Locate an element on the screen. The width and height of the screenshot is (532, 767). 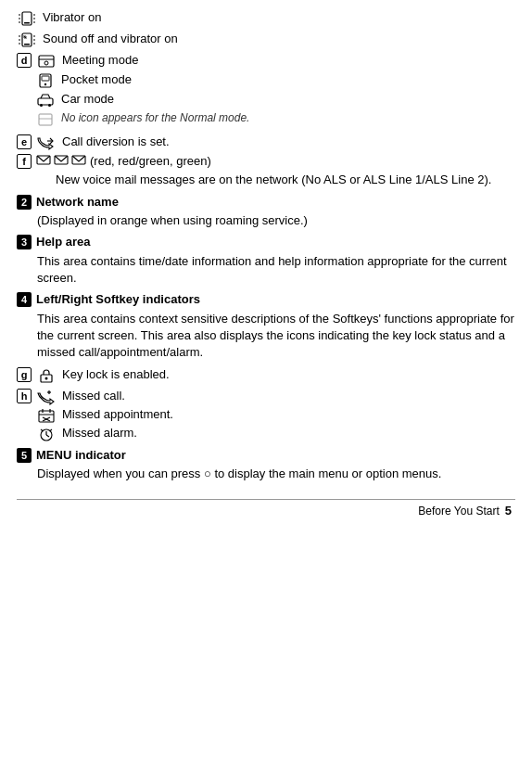
network-title: Network name is located at coordinates (276, 202).